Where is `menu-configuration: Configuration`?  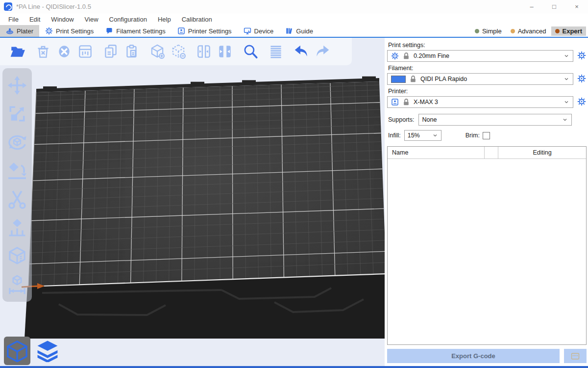
menu-configuration: Configuration is located at coordinates (128, 20).